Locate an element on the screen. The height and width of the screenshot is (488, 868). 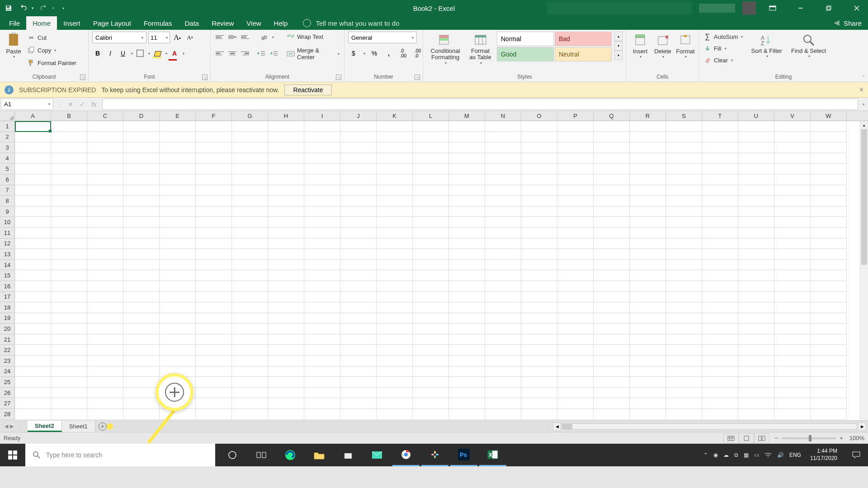
tray-expand-icon: ⌃ is located at coordinates (706, 455).